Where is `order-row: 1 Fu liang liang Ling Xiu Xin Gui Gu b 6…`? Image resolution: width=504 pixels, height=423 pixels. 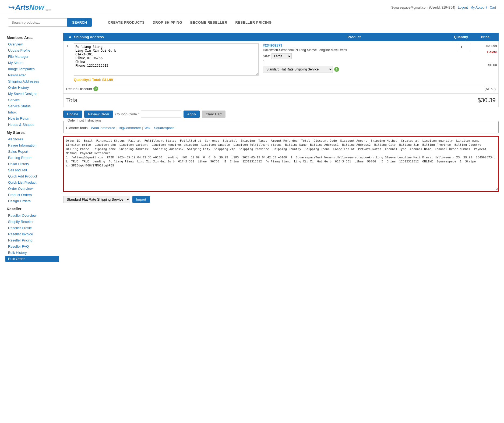 order-row: 1 Fu liang liang Ling Xiu Xin Gui Gu b 6… is located at coordinates (281, 63).